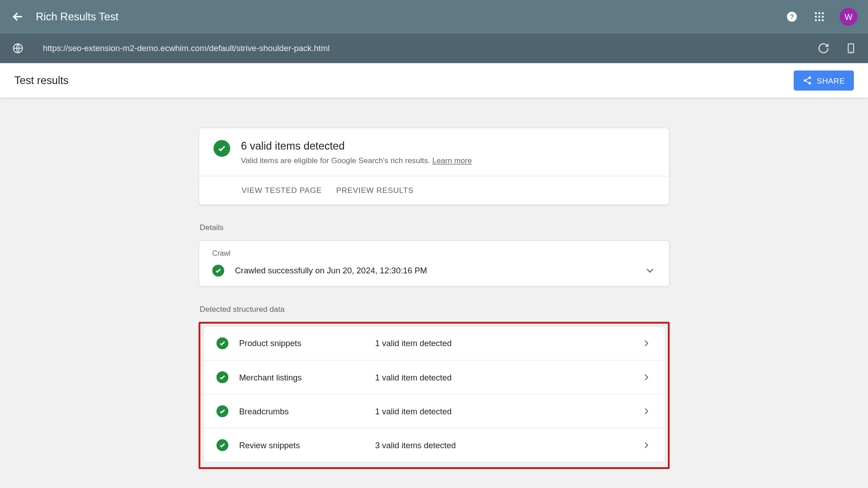 The width and height of the screenshot is (868, 488). What do you see at coordinates (434, 411) in the screenshot?
I see `structured-data-row: Breadcrumbs1 valid item detected` at bounding box center [434, 411].